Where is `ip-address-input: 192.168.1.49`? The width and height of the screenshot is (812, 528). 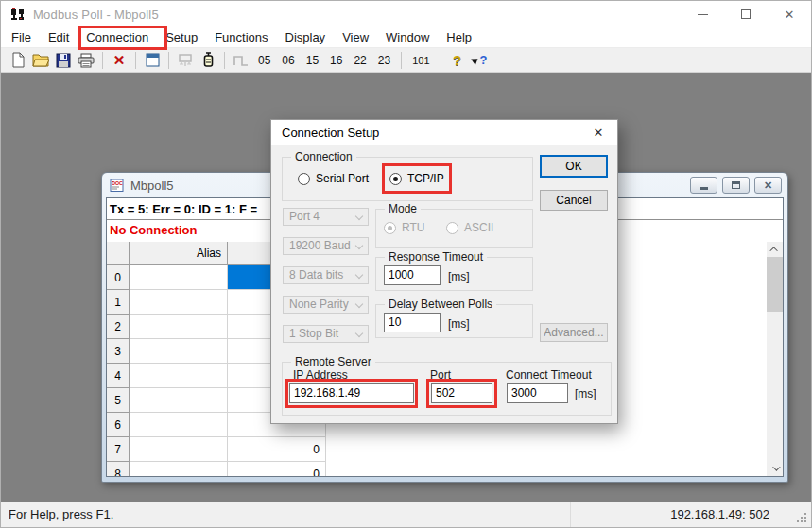 ip-address-input: 192.168.1.49 is located at coordinates (352, 393).